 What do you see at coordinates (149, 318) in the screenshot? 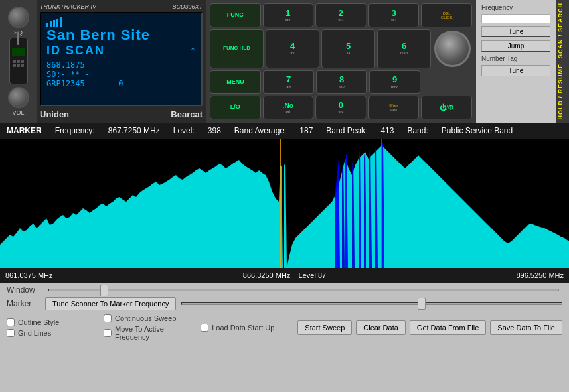
I see `continuous-sweep-item: Continuous Sweep` at bounding box center [149, 318].